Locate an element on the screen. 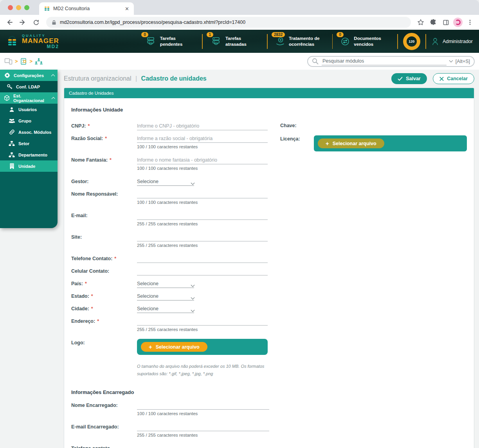 The width and height of the screenshot is (479, 448). devices-icon is located at coordinates (9, 61).